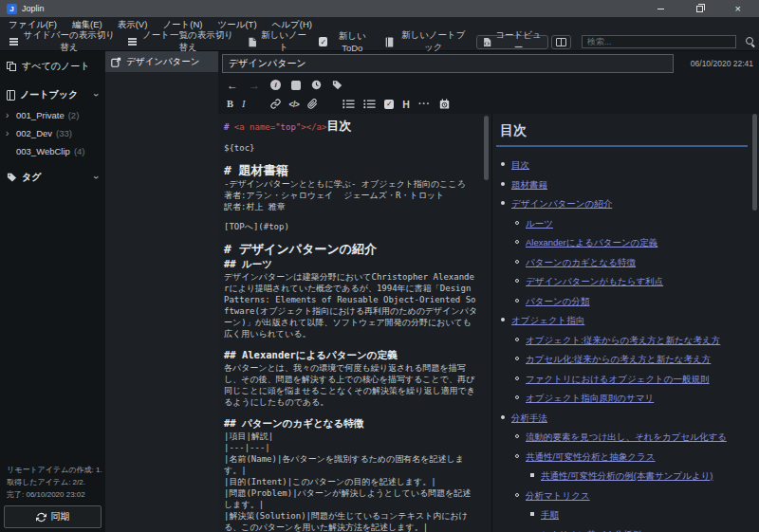 Image resolution: width=759 pixels, height=532 pixels. I want to click on info-icon: i, so click(275, 85).